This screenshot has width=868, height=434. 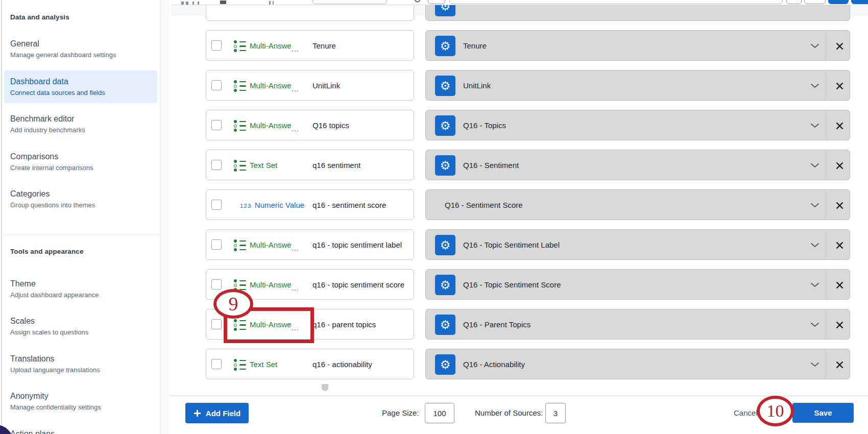 What do you see at coordinates (497, 325) in the screenshot?
I see `mapped-field-name: Q16 - Parent Topics` at bounding box center [497, 325].